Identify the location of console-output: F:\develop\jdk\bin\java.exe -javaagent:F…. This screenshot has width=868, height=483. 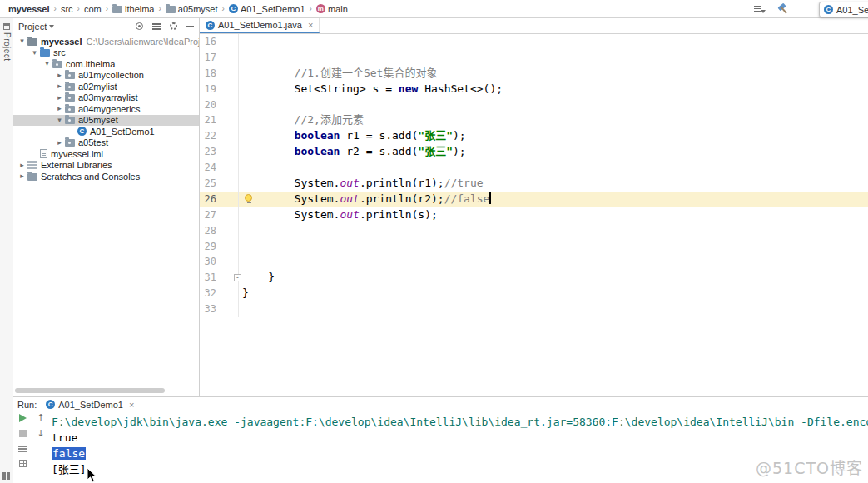
(459, 447).